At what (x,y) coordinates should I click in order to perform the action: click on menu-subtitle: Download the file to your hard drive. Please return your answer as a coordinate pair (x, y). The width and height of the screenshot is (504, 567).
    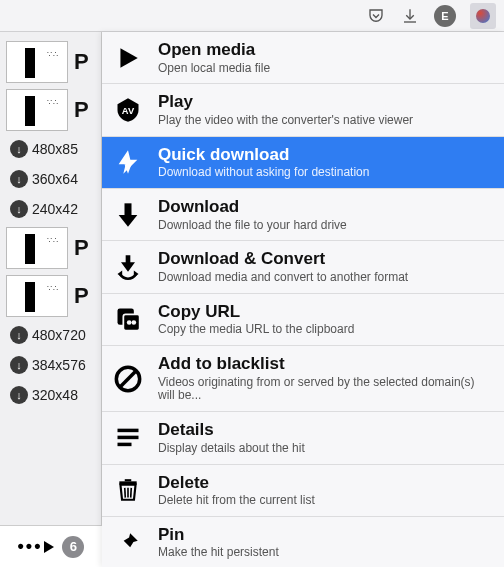
    Looking at the image, I should click on (324, 226).